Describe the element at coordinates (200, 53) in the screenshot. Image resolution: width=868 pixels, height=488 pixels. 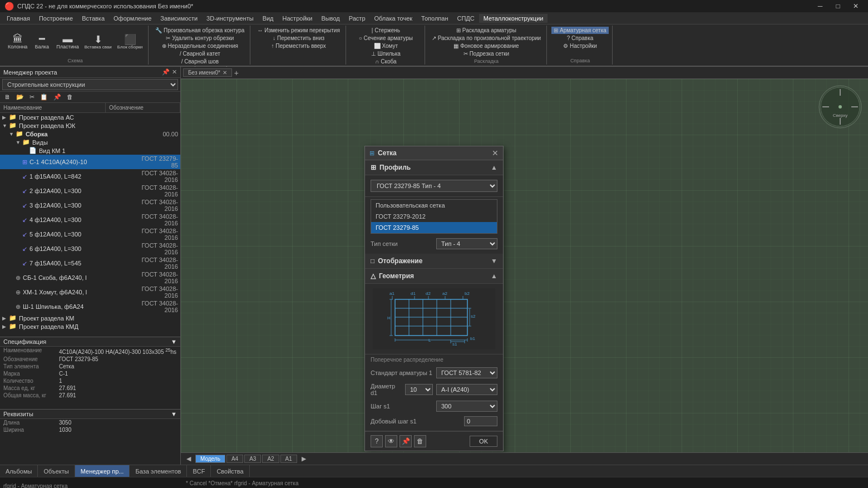
I see `ribbon-btn-svarkatet: / Сварной катет` at that location.